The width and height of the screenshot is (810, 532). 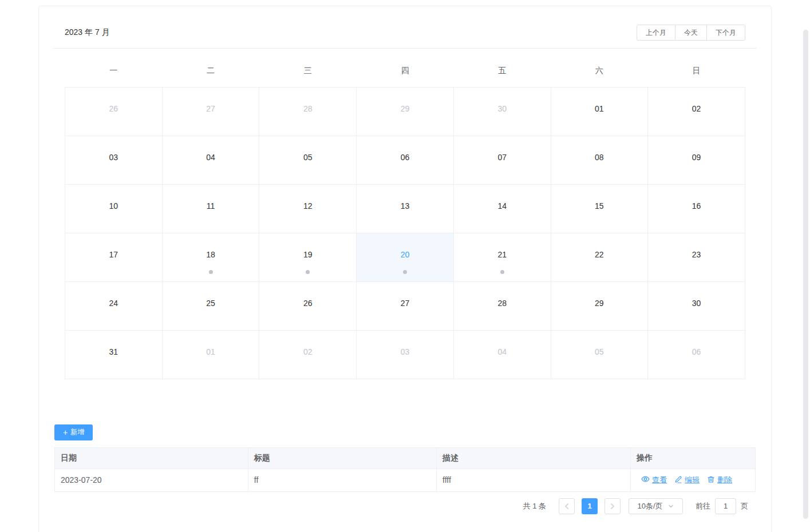 What do you see at coordinates (114, 352) in the screenshot?
I see `day-number: 31` at bounding box center [114, 352].